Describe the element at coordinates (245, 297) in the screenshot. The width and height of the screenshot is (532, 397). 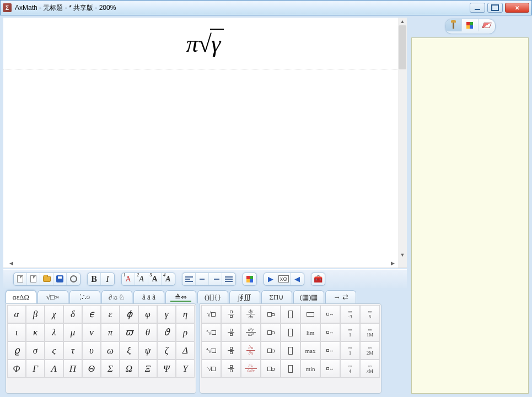
I see `tab-integral: ∫∮∭` at that location.